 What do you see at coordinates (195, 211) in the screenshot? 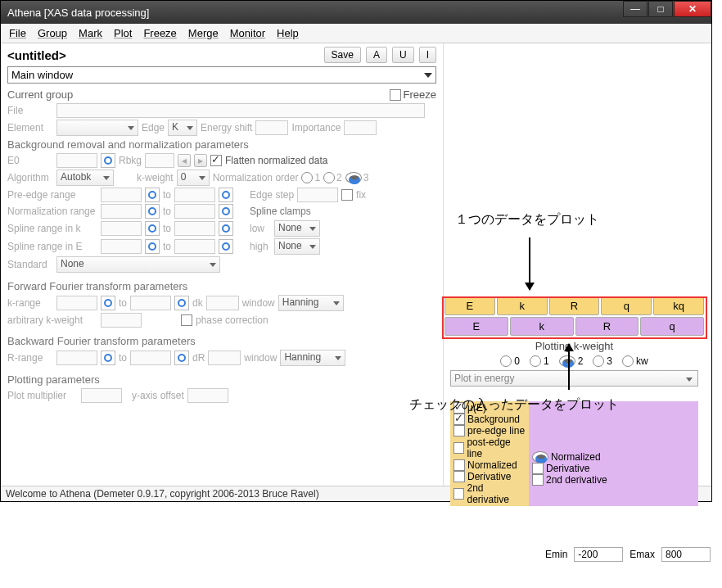
I see `normrange-to-input` at bounding box center [195, 211].